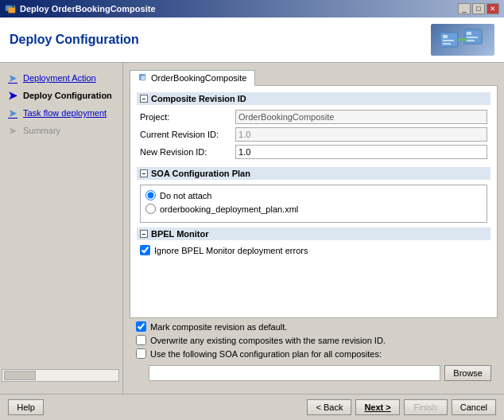 The image size is (504, 420). Describe the element at coordinates (186, 196) in the screenshot. I see `radio-do-not-attach-label: Do not attach` at that location.